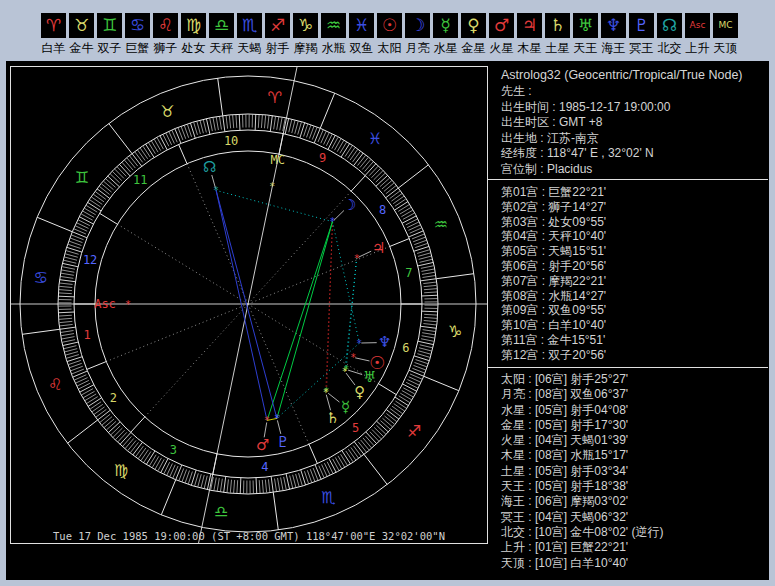  Describe the element at coordinates (322, 158) in the screenshot. I see `svg-text: 9` at that location.